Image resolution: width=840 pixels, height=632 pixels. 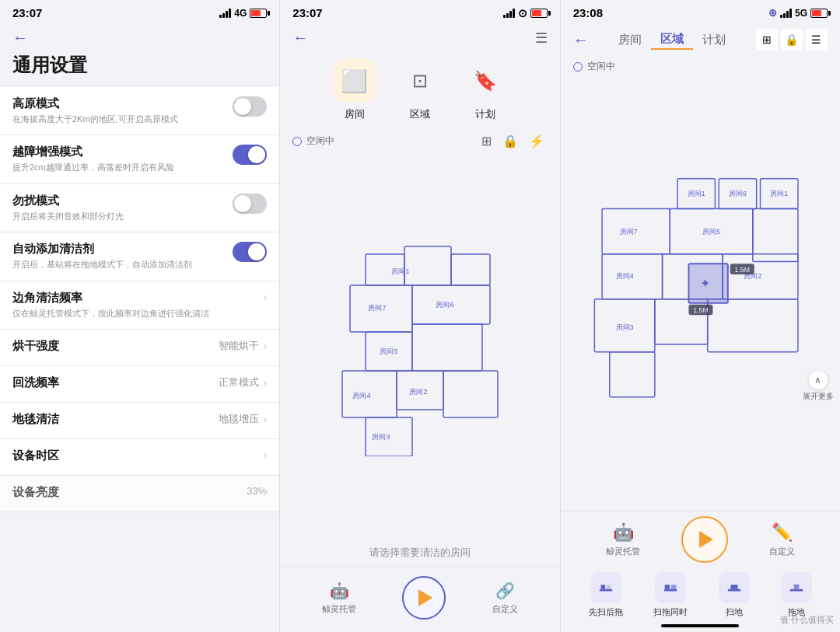 What do you see at coordinates (792, 40) in the screenshot?
I see `panel3-toolbar: ⊞ 🔒 ☰` at bounding box center [792, 40].